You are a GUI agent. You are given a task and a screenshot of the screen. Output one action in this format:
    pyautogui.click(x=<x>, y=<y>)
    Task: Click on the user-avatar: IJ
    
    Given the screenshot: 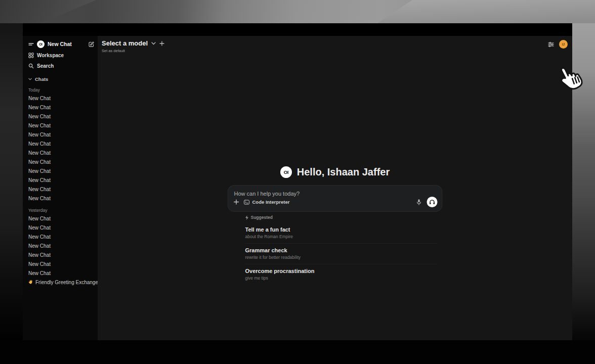 What is the action you would take?
    pyautogui.click(x=564, y=44)
    